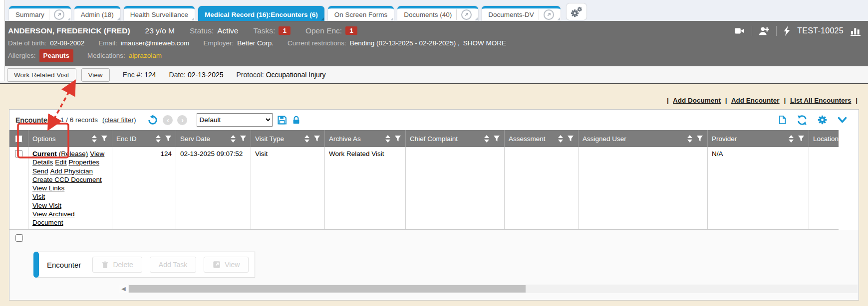 This screenshot has width=868, height=306. Describe the element at coordinates (97, 153) in the screenshot. I see `option-view-link: View` at that location.